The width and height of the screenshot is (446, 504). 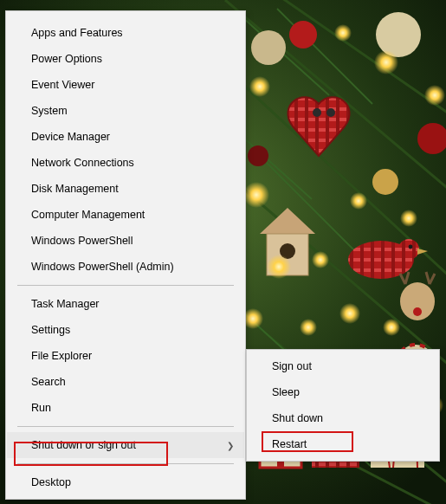 I want to click on menu-item-apps-and-features: Apps and Features, so click(x=126, y=33).